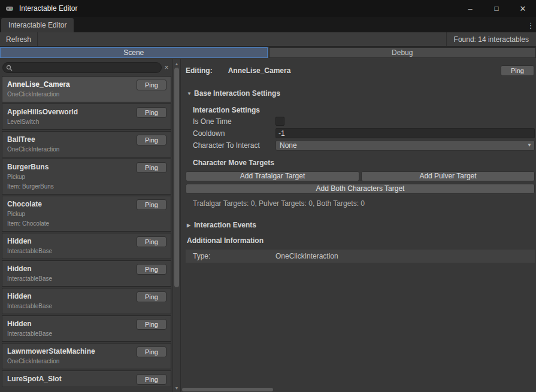  Describe the element at coordinates (529, 145) in the screenshot. I see `chevron-down-icon: ▼` at that location.